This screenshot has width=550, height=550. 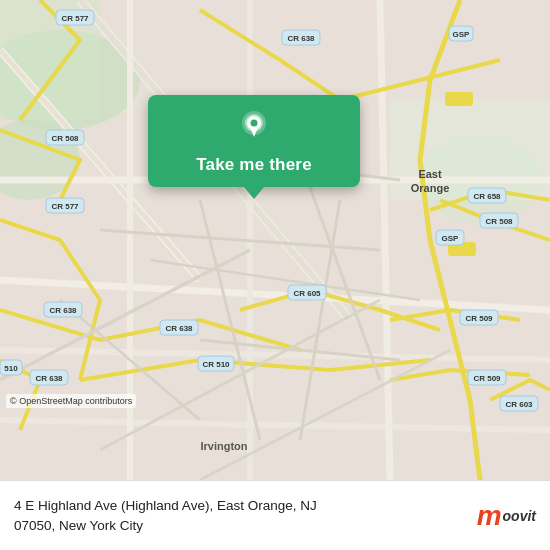 I want to click on bottom-bar: 4 E Highland Ave (Highland Ave), East Or…, so click(x=275, y=515).